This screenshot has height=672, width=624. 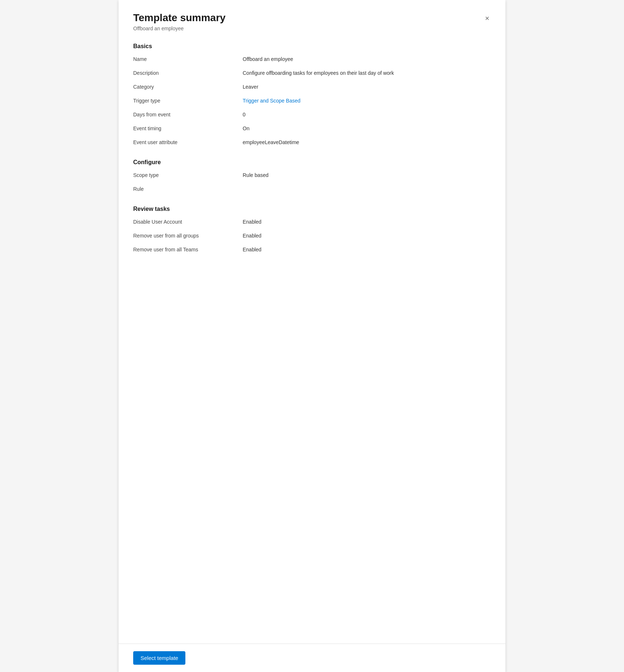 What do you see at coordinates (312, 130) in the screenshot?
I see `field-event-timing: Event timing On` at bounding box center [312, 130].